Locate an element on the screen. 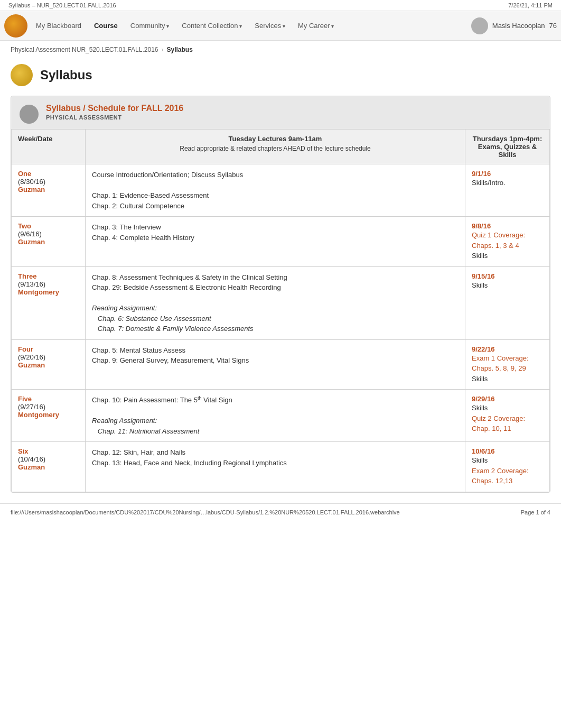  reading-item: Chap. 11: Nutritional Assessment is located at coordinates (148, 431).